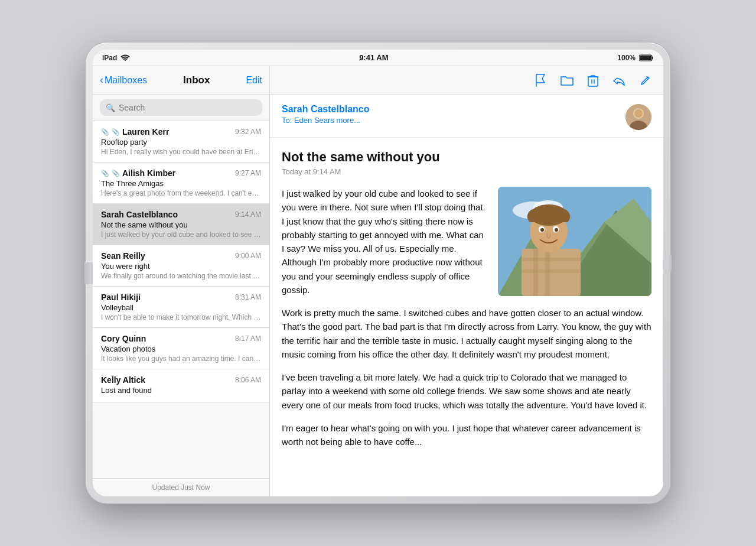 Image resolution: width=756 pixels, height=546 pixels. Describe the element at coordinates (467, 157) in the screenshot. I see `email-subject: Not the same without you` at that location.